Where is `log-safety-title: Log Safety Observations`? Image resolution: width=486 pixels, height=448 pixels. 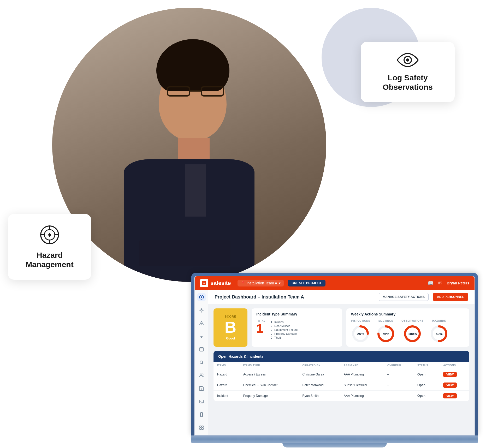
log-safety-title: Log Safety Observations is located at coordinates (408, 82).